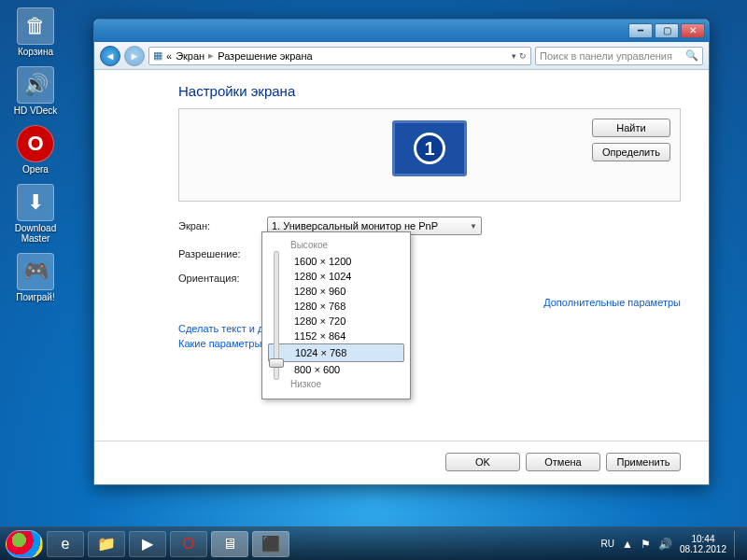 The width and height of the screenshot is (747, 560). Describe the element at coordinates (430, 343) in the screenshot. I see `which-settings-link: Какие параметры мон` at that location.